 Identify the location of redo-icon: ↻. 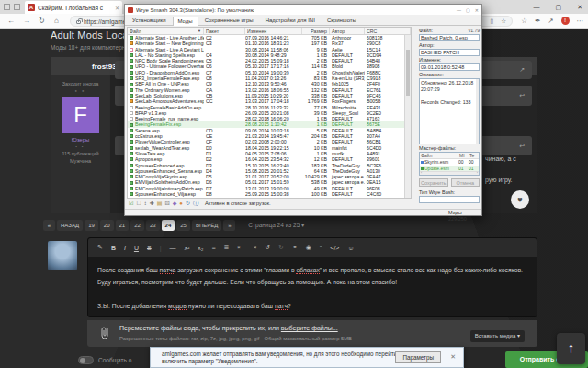
(281, 247).